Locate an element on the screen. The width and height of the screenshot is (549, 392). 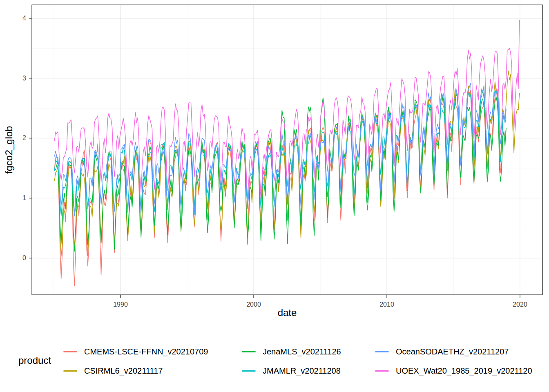
legend-item-label: OceanSODAETHZ_v20211207 is located at coordinates (452, 352).